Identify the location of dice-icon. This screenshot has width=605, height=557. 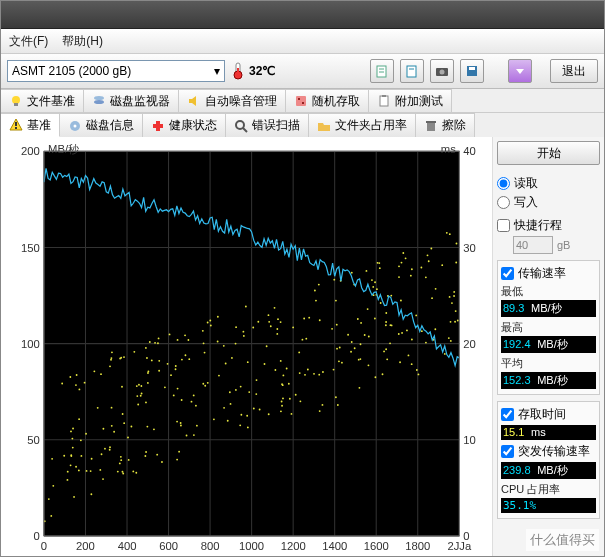
(301, 101).